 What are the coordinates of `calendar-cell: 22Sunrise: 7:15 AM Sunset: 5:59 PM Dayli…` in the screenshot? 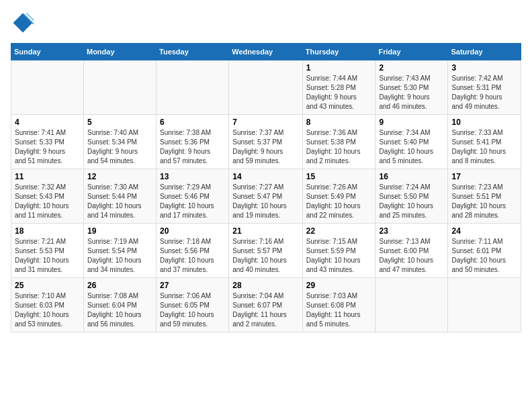 It's located at (339, 251).